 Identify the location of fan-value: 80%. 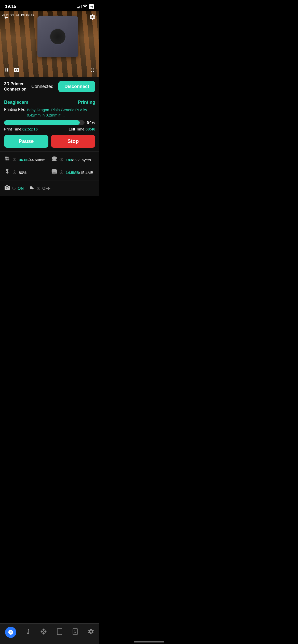
(23, 172).